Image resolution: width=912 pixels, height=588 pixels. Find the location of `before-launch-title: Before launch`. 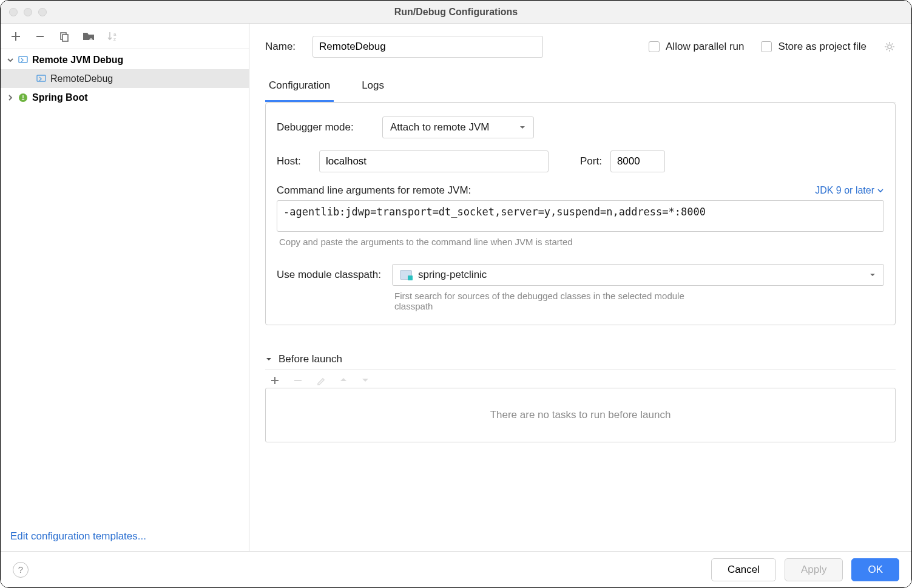

before-launch-title: Before launch is located at coordinates (311, 359).